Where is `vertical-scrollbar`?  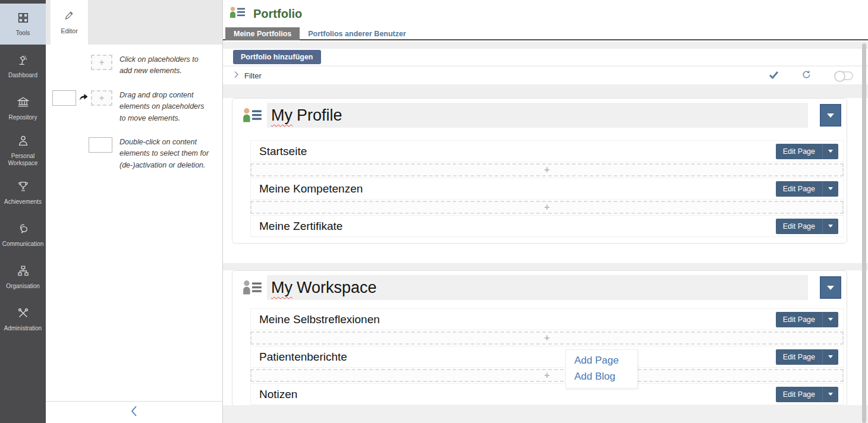 vertical-scrollbar is located at coordinates (864, 233).